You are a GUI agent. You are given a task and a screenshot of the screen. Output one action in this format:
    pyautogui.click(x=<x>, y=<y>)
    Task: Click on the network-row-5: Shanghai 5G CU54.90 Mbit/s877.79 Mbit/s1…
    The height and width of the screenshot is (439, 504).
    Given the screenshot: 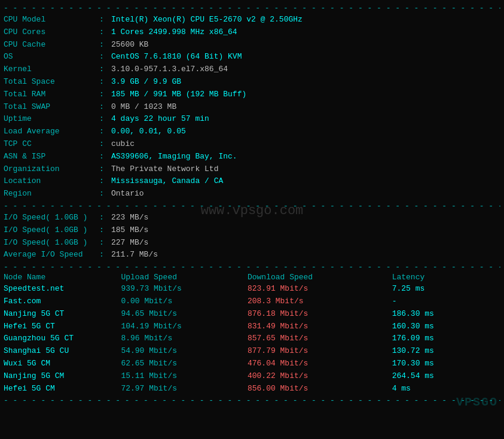 What is the action you would take?
    pyautogui.click(x=252, y=352)
    